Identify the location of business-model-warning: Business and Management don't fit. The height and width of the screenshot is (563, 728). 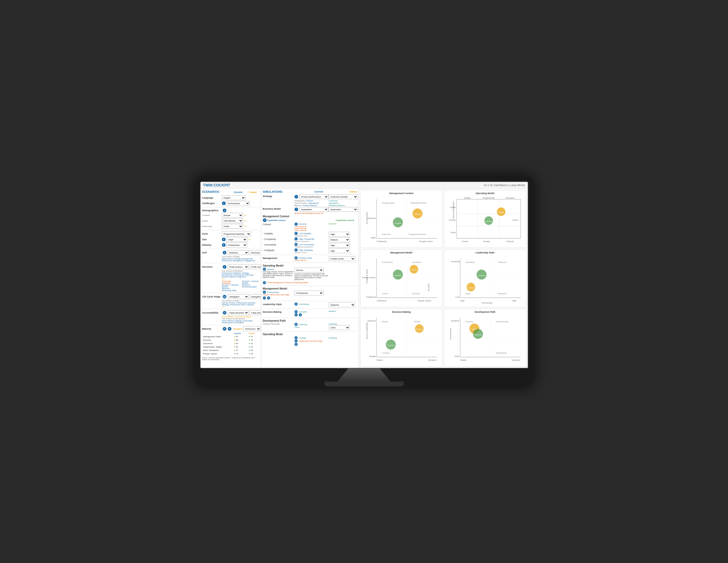
(310, 213).